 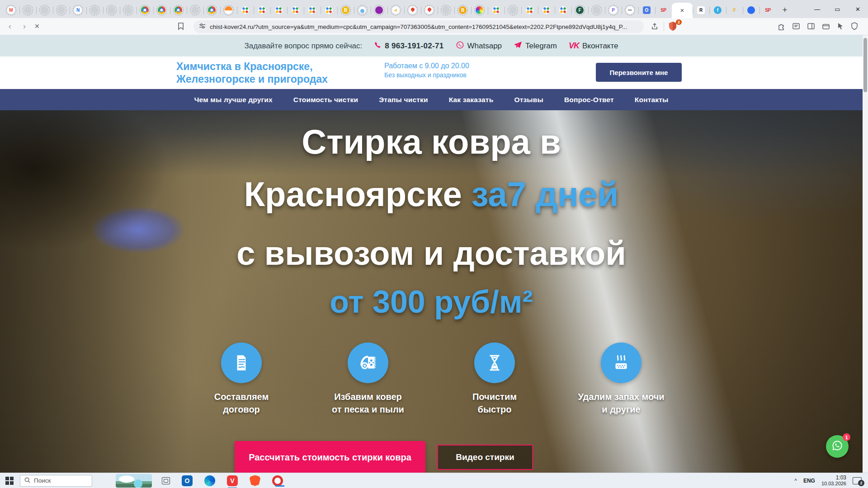 What do you see at coordinates (535, 46) in the screenshot?
I see `telegram-link: Telegram` at bounding box center [535, 46].